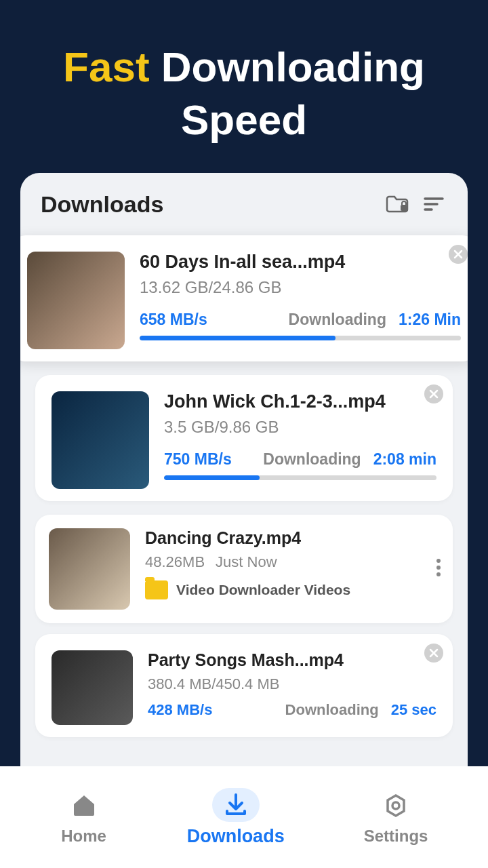  Describe the element at coordinates (300, 262) in the screenshot. I see `file-title: 60 Days In-all sea...mp4` at that location.